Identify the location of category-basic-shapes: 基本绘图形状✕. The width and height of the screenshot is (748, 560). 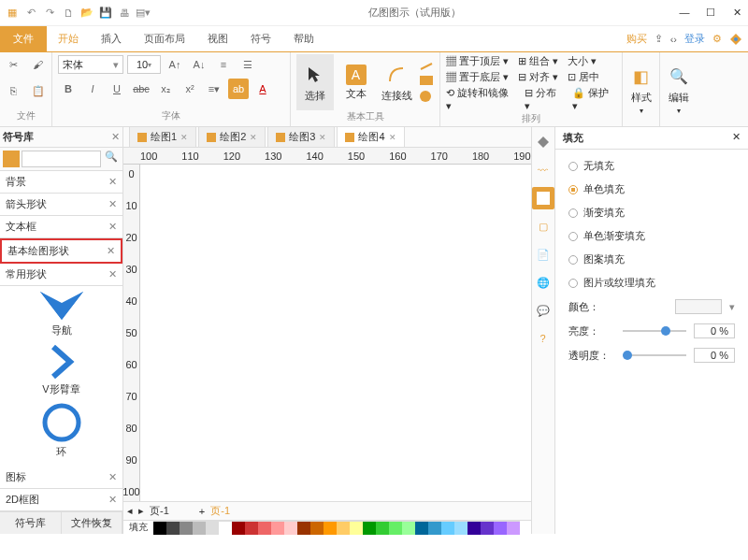
(62, 251).